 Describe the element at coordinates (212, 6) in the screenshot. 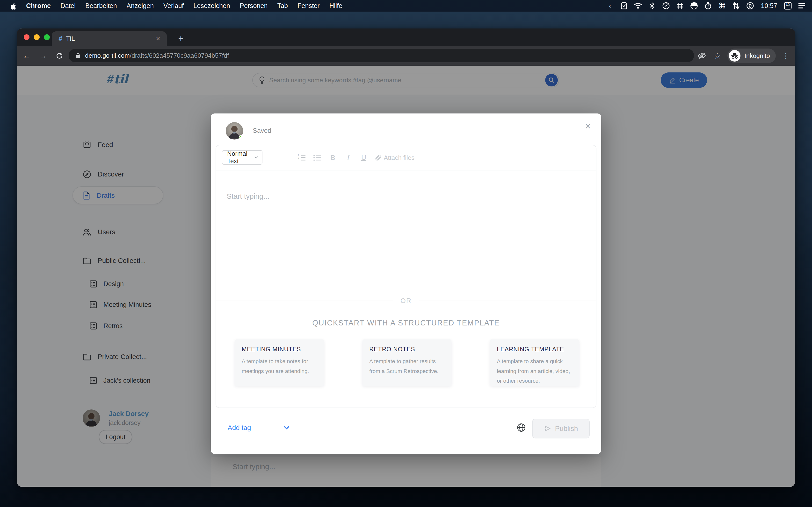

I see `menu-item-lesezeichen: Lesezeichen` at that location.